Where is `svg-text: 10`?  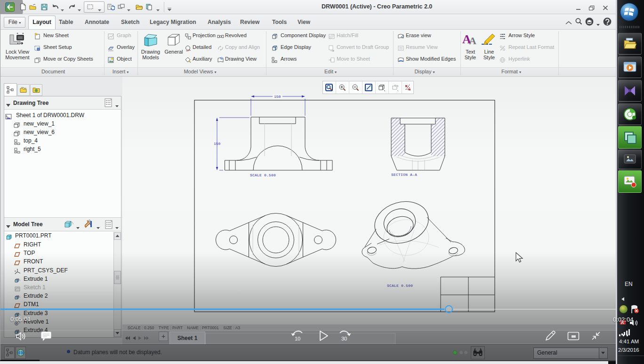
svg-text: 10 is located at coordinates (298, 339).